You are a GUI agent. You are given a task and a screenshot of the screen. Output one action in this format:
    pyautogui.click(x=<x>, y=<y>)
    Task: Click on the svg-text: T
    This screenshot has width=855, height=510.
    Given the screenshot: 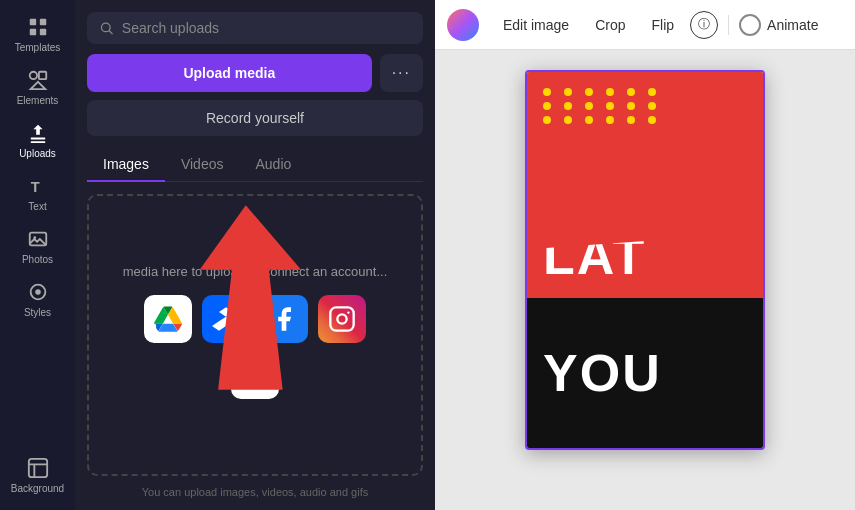 What is the action you would take?
    pyautogui.click(x=34, y=187)
    